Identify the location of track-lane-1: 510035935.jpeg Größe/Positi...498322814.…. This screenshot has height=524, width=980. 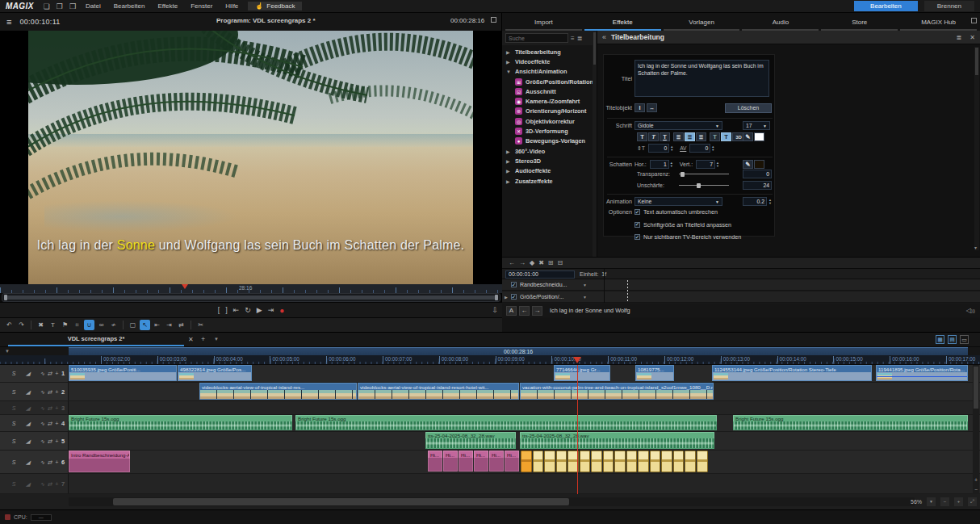
(525, 373).